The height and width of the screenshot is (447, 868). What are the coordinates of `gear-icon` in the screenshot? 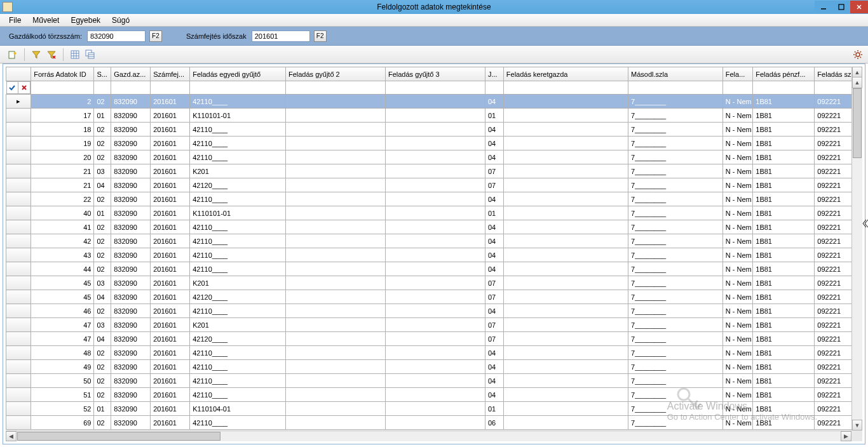 It's located at (858, 55).